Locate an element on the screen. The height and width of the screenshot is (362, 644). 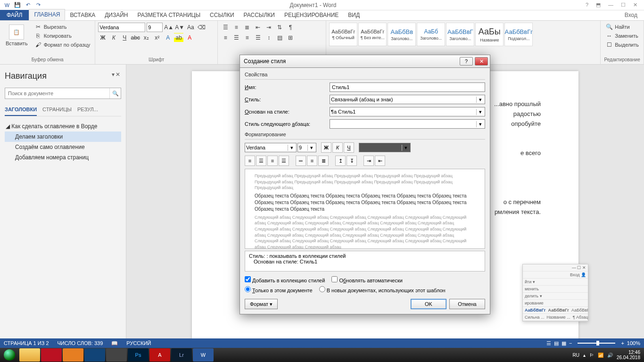
nav-heading-1: Делаем заголовки is located at coordinates (63, 137).